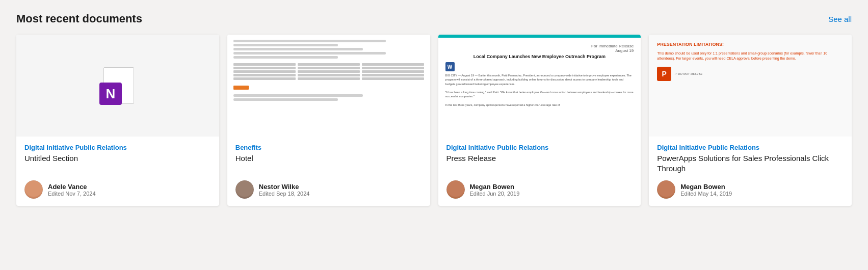 Image resolution: width=868 pixels, height=270 pixels. Describe the element at coordinates (111, 94) in the screenshot. I see `onenote-badge: N` at that location.